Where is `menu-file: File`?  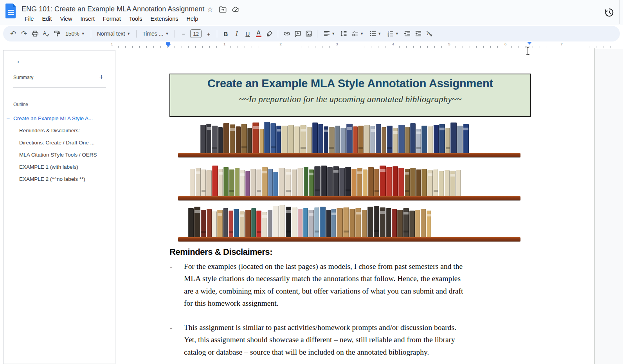
menu-file: File is located at coordinates (29, 19).